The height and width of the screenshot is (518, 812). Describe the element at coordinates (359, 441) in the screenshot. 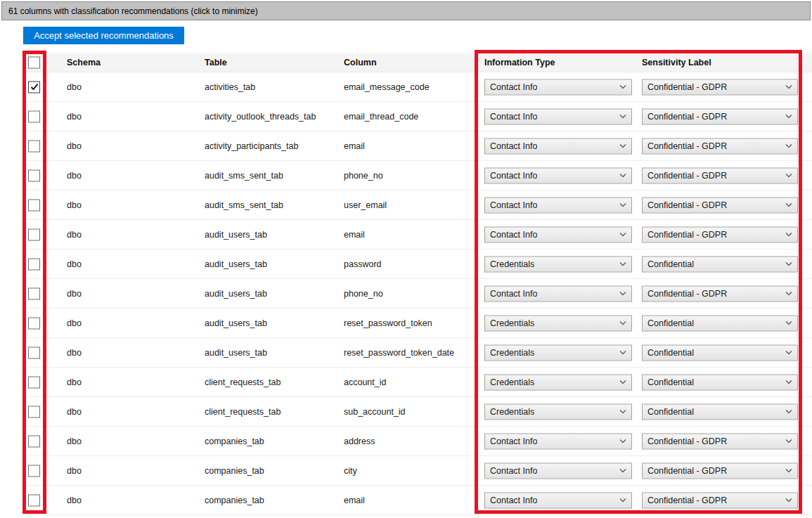

I see `column-name-cell: address` at that location.